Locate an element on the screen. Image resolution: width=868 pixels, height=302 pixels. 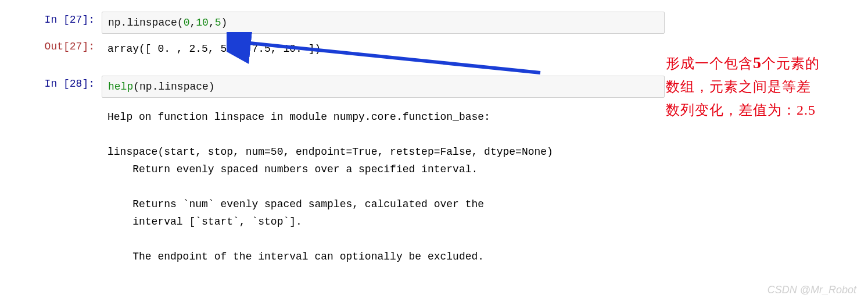
input-prompt-28: In [28]: is located at coordinates (51, 84).